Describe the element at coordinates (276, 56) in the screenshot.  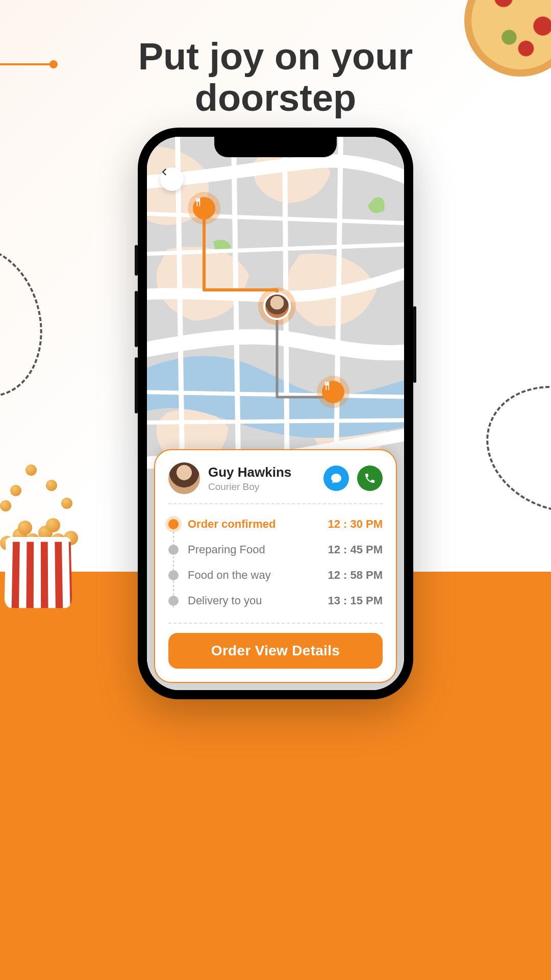
I see `headline-line1: Put joy on your` at that location.